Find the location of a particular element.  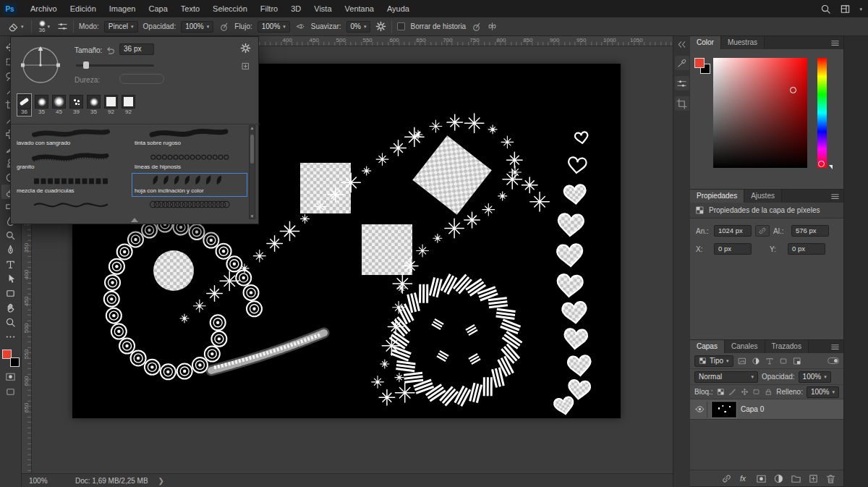

hue-slider is located at coordinates (822, 113).